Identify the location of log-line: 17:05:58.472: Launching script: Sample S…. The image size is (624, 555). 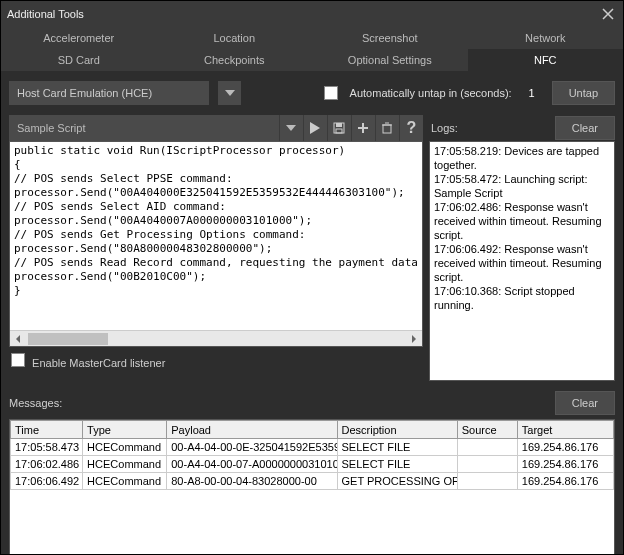
(522, 186).